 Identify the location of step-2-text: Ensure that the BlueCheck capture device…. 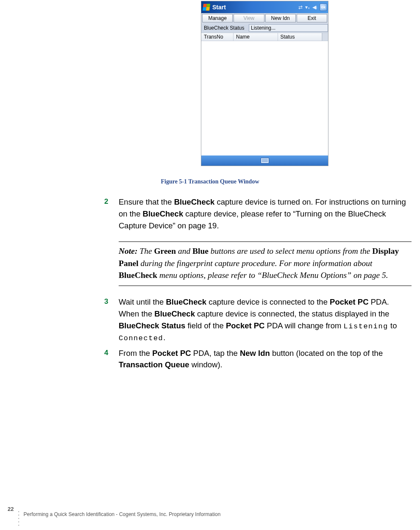
(265, 214).